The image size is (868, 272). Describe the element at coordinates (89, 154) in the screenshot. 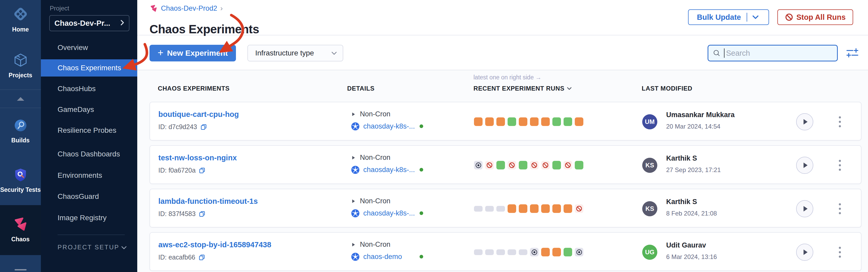

I see `sidebar-item-chaos-dashboards: Chaos Dashboards` at that location.